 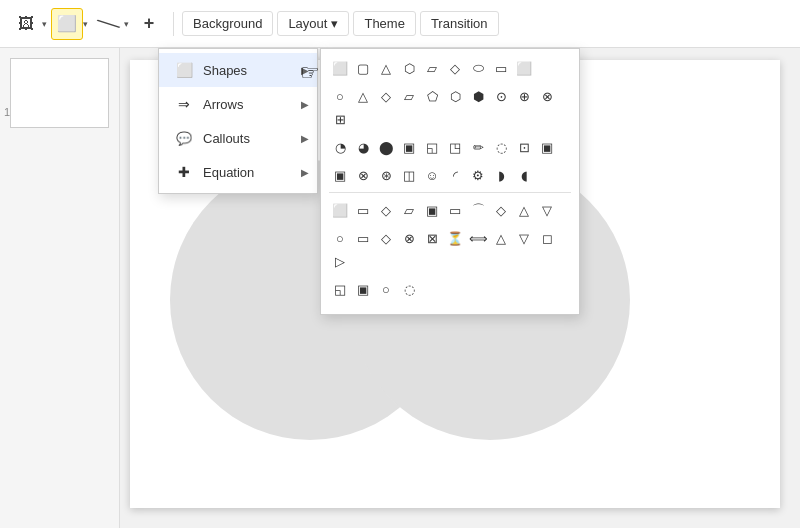 I want to click on shape-ring: ⊙, so click(x=501, y=96).